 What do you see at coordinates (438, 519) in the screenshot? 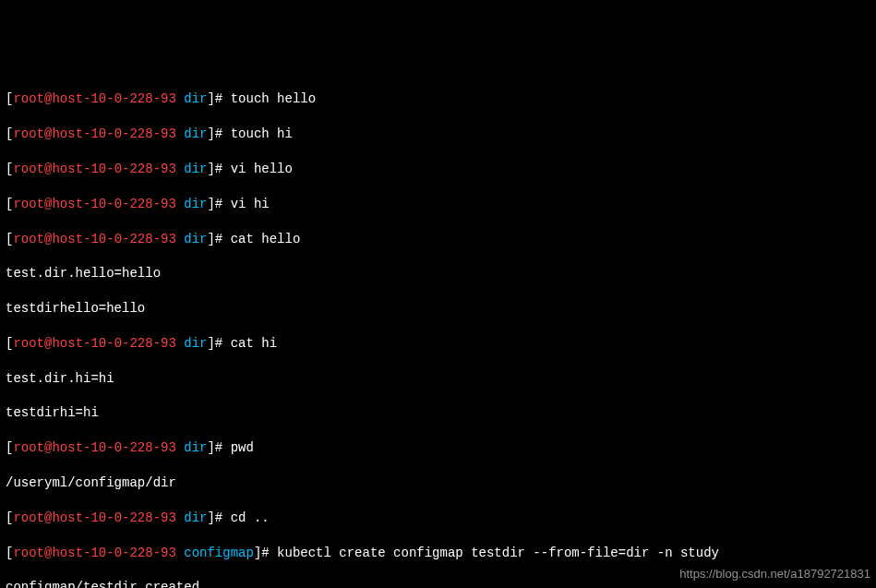
I see `terminal-line: [root@host-10-0-228-93 dir]# cd ..` at bounding box center [438, 519].